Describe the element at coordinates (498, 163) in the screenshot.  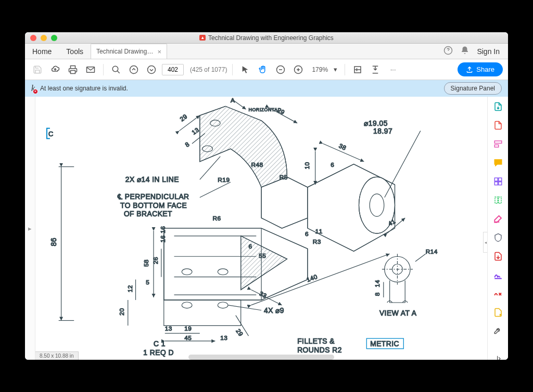
I see `comment-icon` at that location.